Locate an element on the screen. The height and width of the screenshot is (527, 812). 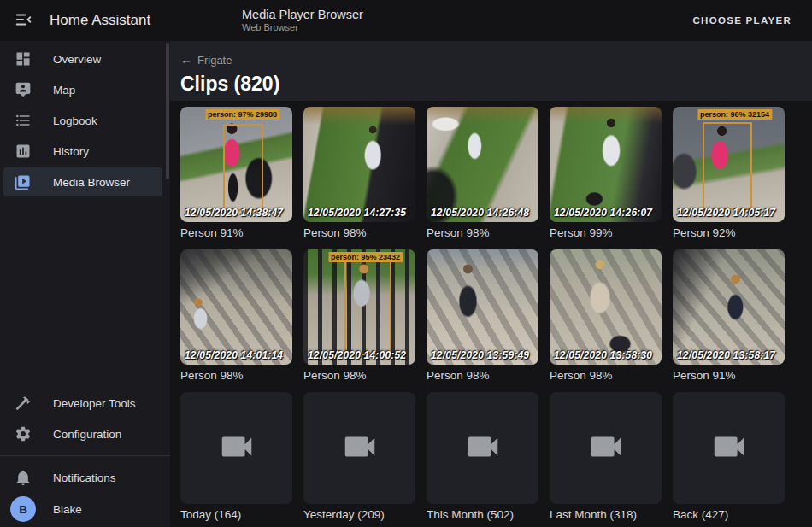
clip-timestamp-overlay: 12/05/2020 13:58:17 is located at coordinates (727, 355).